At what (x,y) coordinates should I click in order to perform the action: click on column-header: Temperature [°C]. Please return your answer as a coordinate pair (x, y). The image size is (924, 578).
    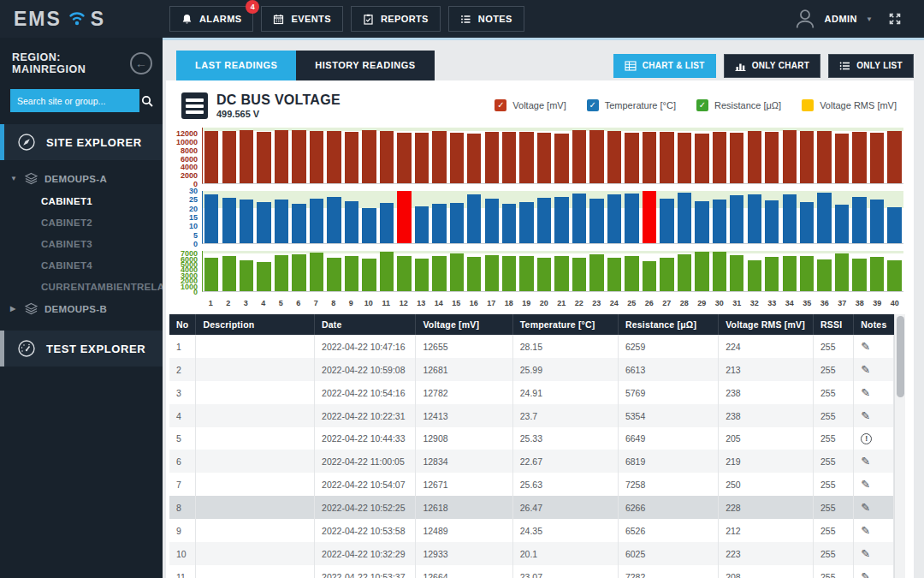
    Looking at the image, I should click on (565, 325).